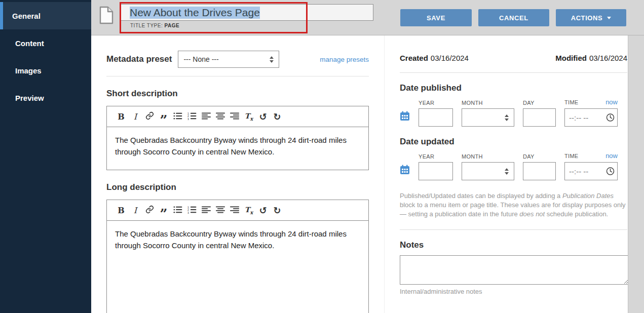  I want to click on sidebar-item-label: Preview, so click(29, 98).